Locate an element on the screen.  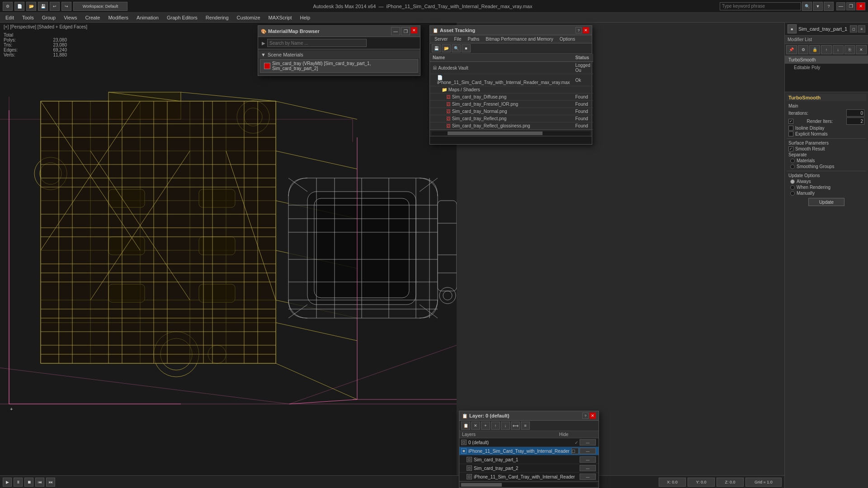
help-btn: ? is located at coordinates (829, 6).